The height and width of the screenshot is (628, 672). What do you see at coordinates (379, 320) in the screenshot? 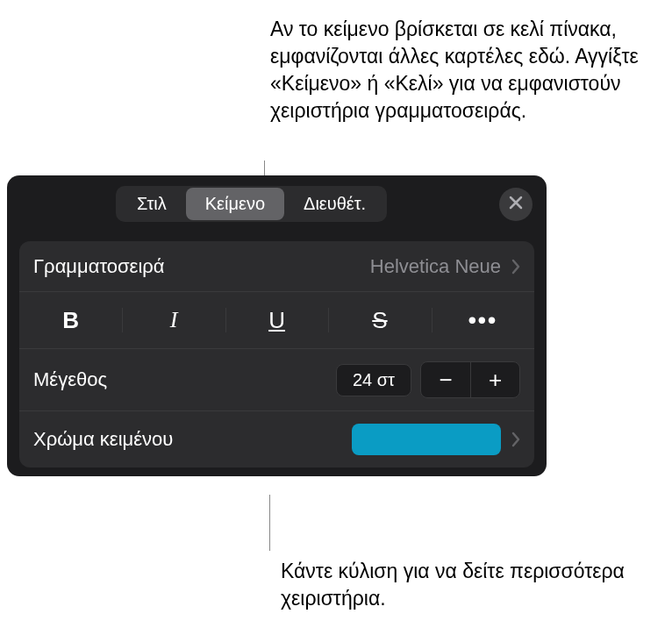
I see `strike-button: S` at bounding box center [379, 320].